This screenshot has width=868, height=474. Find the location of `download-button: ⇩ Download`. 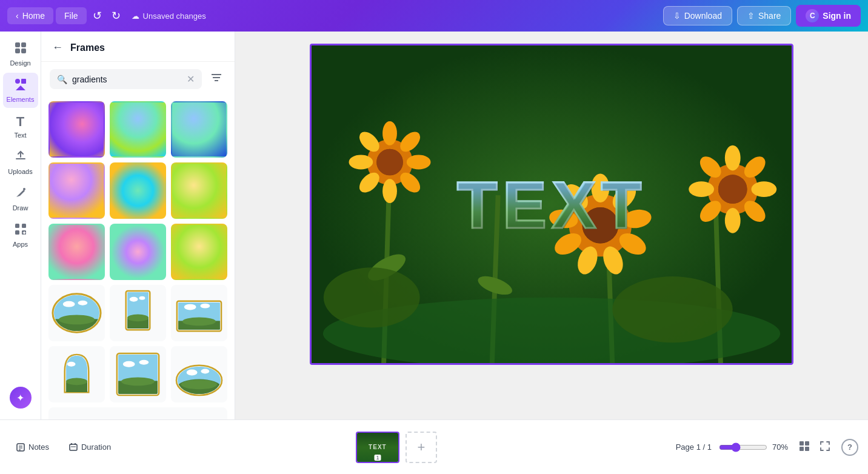

download-button: ⇩ Download is located at coordinates (698, 16).